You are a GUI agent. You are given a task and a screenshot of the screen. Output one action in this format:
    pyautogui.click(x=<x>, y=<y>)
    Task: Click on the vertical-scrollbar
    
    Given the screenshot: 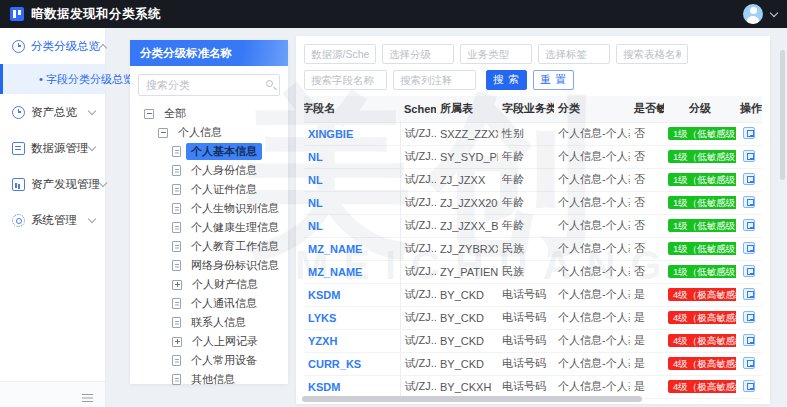 What is the action you would take?
    pyautogui.click(x=782, y=115)
    